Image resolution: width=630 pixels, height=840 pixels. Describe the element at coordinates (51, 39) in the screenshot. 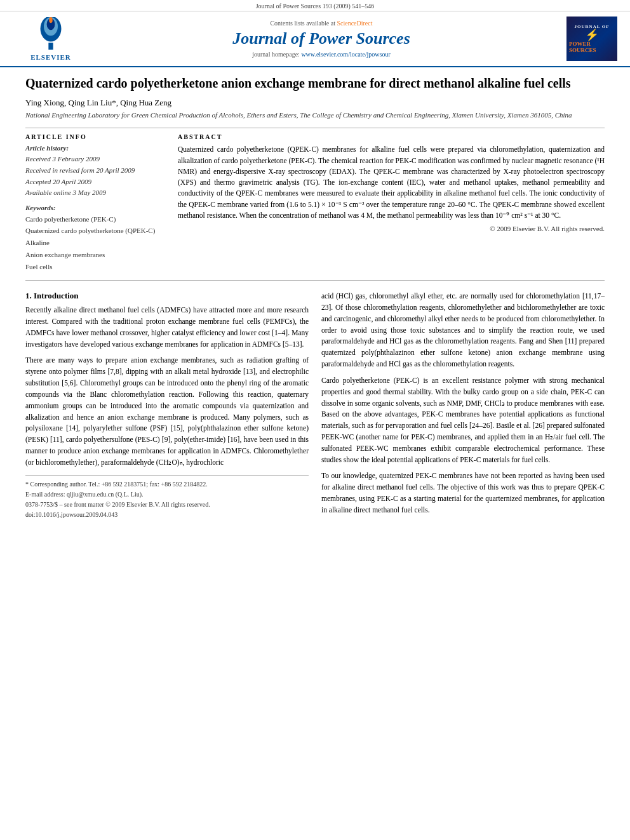

I see `elsevier-logo-container: ELSEVIER` at that location.